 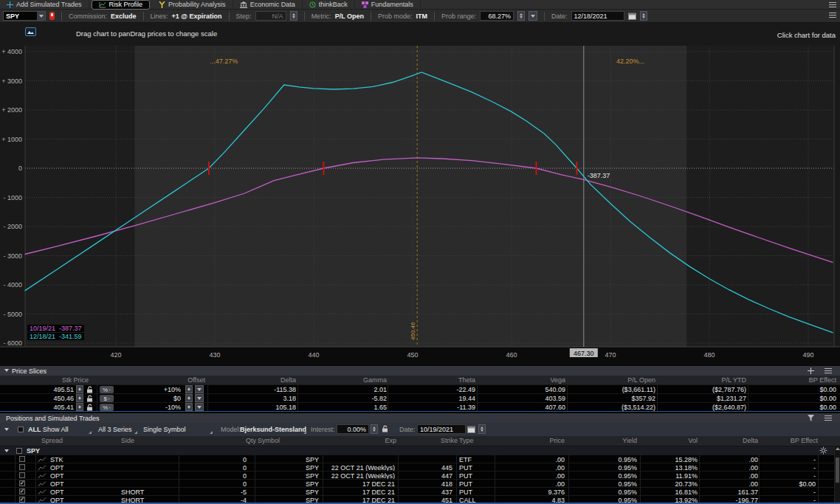 What do you see at coordinates (106, 398) in the screenshot?
I see `offset-unit-badge: $` at bounding box center [106, 398].